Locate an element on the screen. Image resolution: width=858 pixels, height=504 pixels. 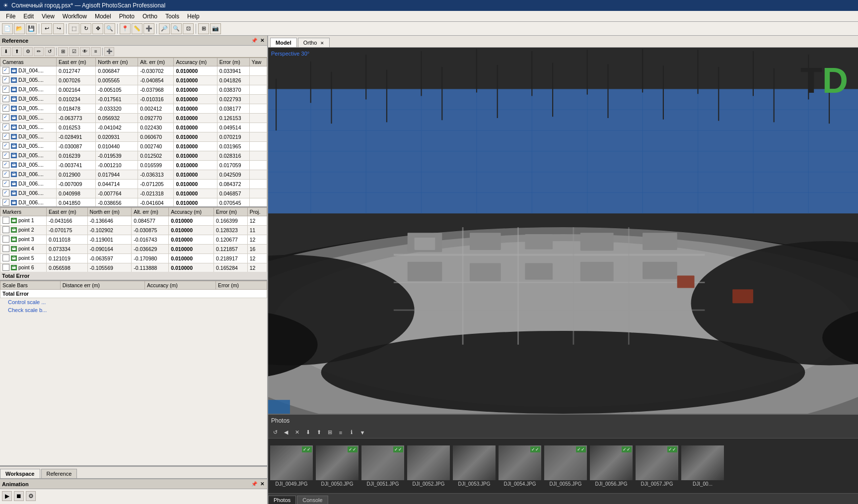
menu-help: Help is located at coordinates (194, 16).